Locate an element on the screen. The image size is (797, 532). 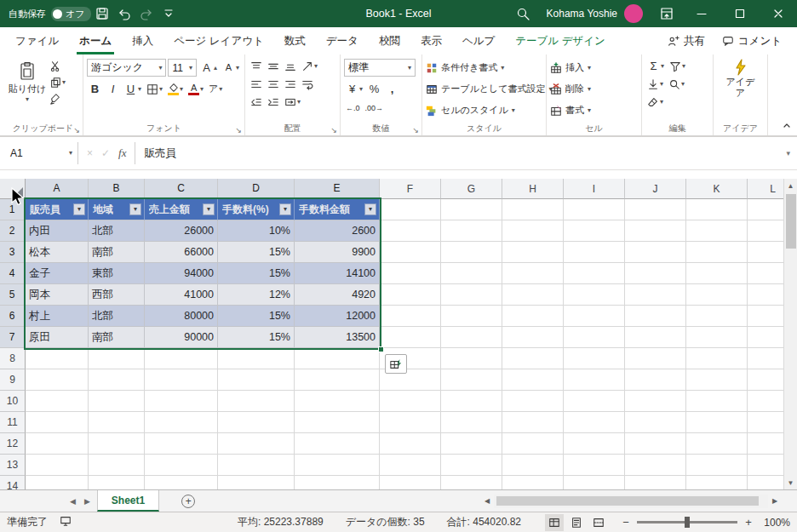
cell-E5: 4920 is located at coordinates (337, 295).